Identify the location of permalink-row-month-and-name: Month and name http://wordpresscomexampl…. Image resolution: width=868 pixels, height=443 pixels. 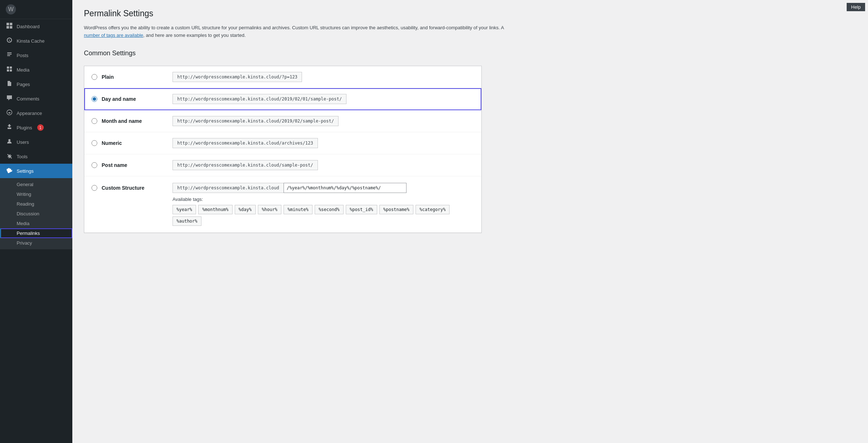
(283, 121).